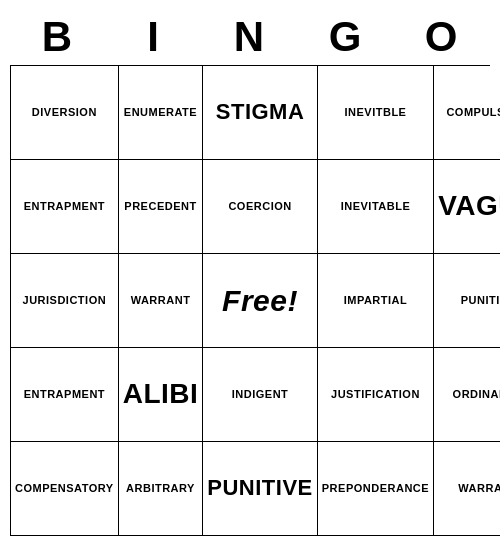 The width and height of the screenshot is (500, 544). I want to click on cell-r0-c3: INEVITBLE, so click(376, 113).